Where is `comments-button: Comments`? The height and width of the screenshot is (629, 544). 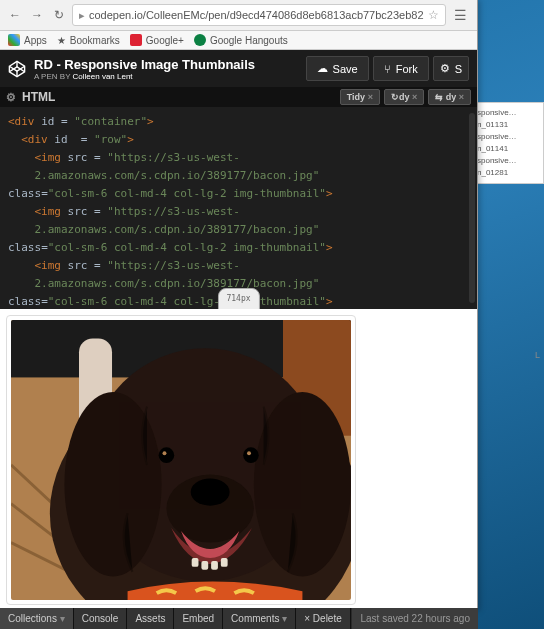 comments-button: Comments is located at coordinates (260, 618).